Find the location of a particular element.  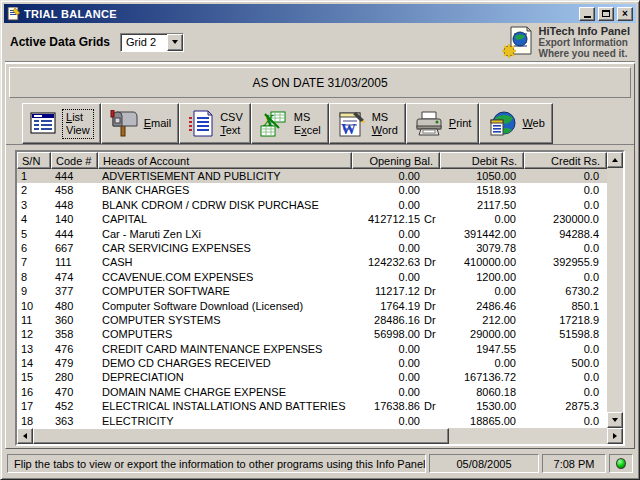

maximize-button is located at coordinates (606, 14).